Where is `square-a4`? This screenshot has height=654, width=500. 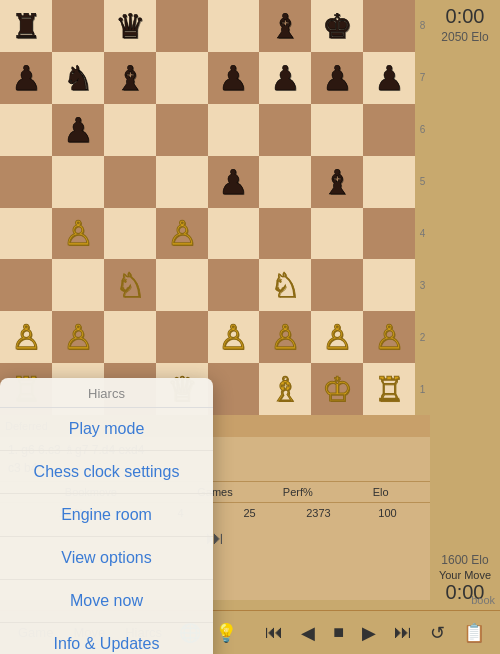 square-a4 is located at coordinates (26, 234).